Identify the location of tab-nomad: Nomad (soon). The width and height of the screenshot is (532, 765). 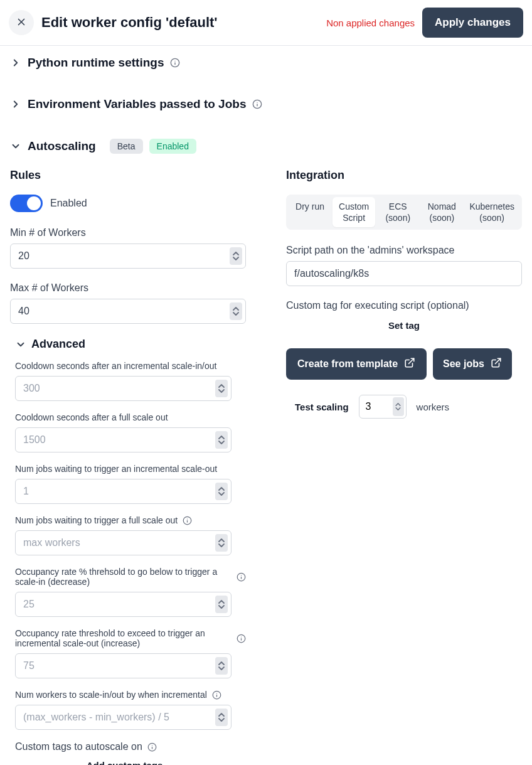
(442, 212).